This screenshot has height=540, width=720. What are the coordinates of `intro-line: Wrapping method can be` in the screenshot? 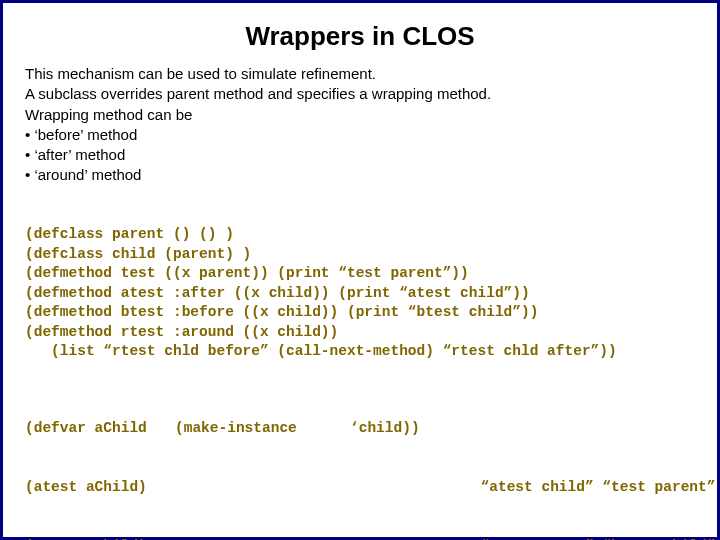 It's located at (360, 115).